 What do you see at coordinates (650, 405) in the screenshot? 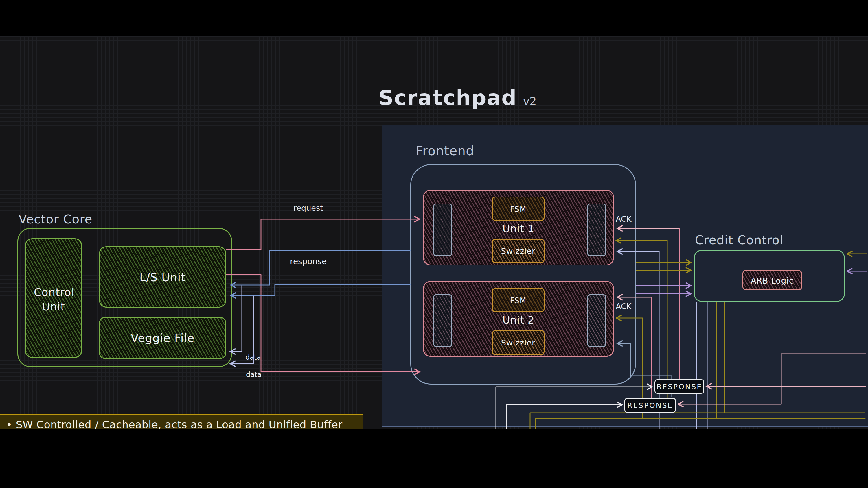
I see `response-box-lower-label: RESPONSE` at bounding box center [650, 405].